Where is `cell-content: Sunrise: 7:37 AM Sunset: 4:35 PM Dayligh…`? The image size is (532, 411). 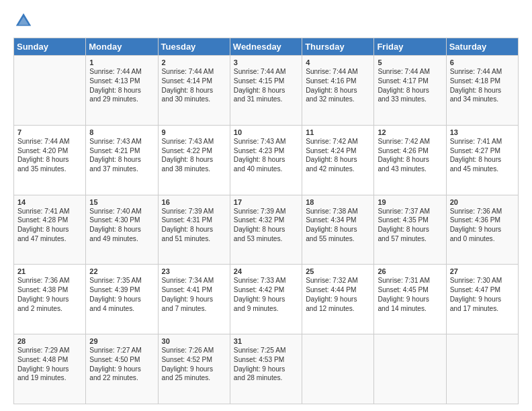
cell-content: Sunrise: 7:37 AM Sunset: 4:35 PM Dayligh… is located at coordinates (410, 226).